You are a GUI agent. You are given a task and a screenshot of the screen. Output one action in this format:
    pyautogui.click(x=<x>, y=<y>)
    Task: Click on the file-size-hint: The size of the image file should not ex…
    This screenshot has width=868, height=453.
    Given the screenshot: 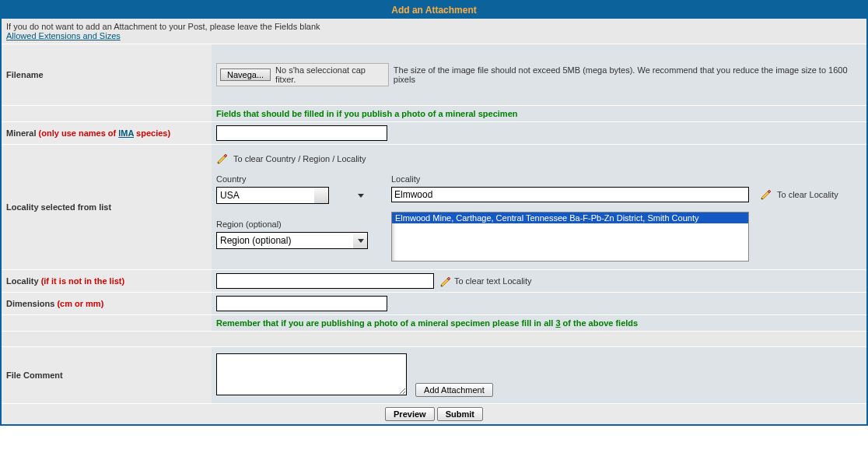 What is the action you would take?
    pyautogui.click(x=628, y=75)
    